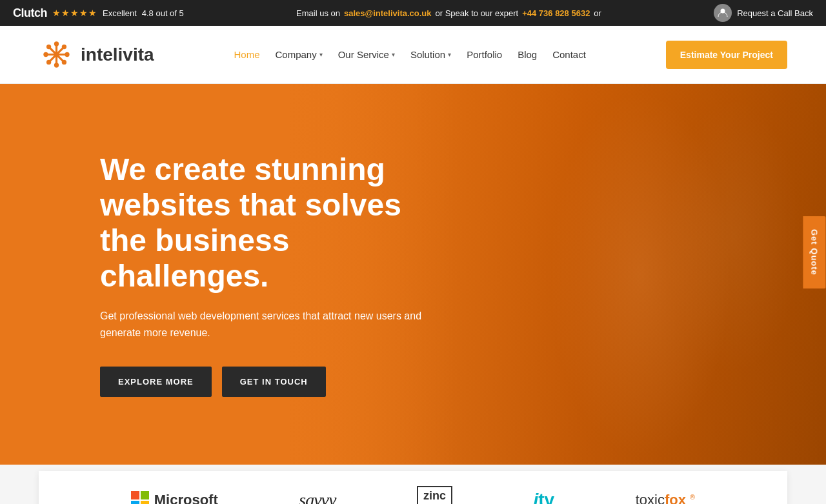 Image resolution: width=826 pixels, height=504 pixels. I want to click on nav-contact: Contact, so click(569, 54).